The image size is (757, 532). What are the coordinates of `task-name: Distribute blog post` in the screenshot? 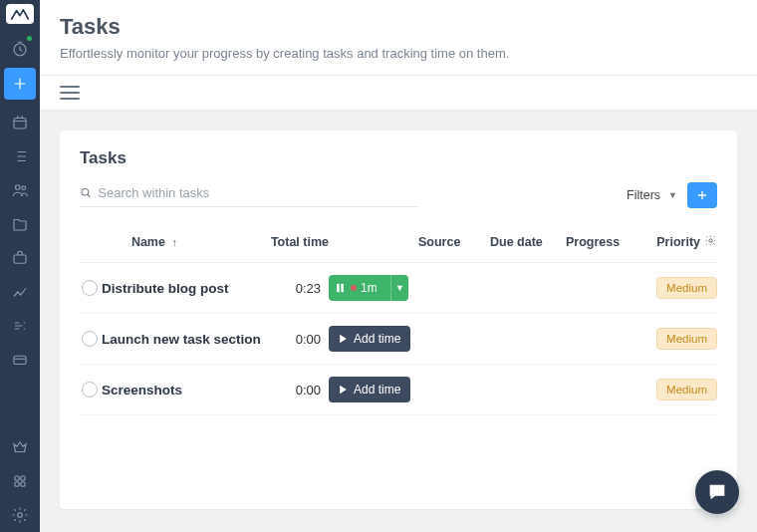 It's located at (165, 289).